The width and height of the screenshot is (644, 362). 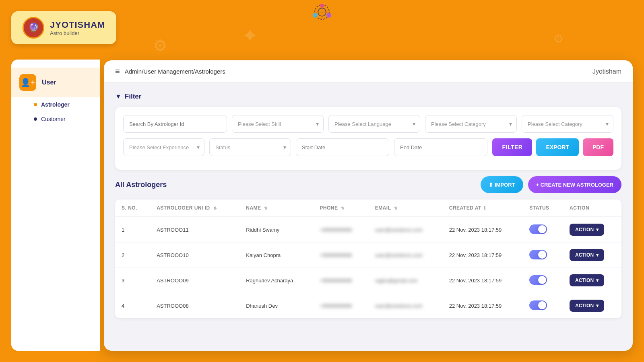 What do you see at coordinates (543, 208) in the screenshot?
I see `col-status: STATUS` at bounding box center [543, 208].